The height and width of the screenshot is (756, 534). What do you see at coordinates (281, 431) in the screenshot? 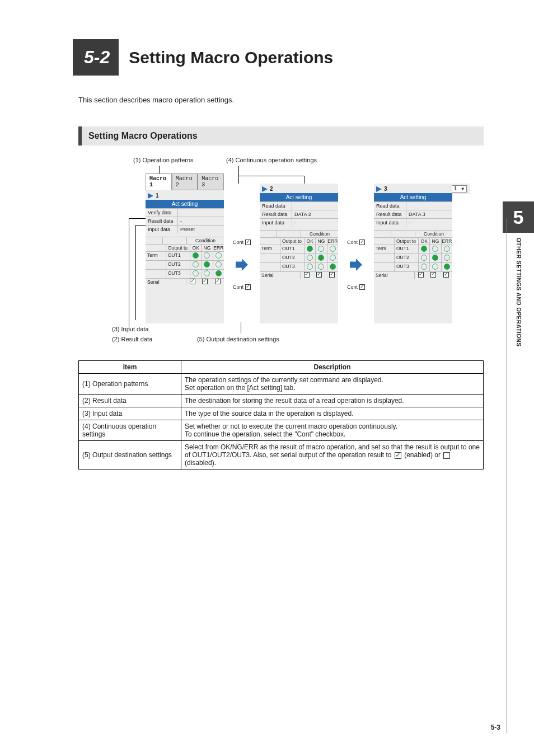
I see `table-row: (4) Continuous operation settings Set wh…` at bounding box center [281, 431].